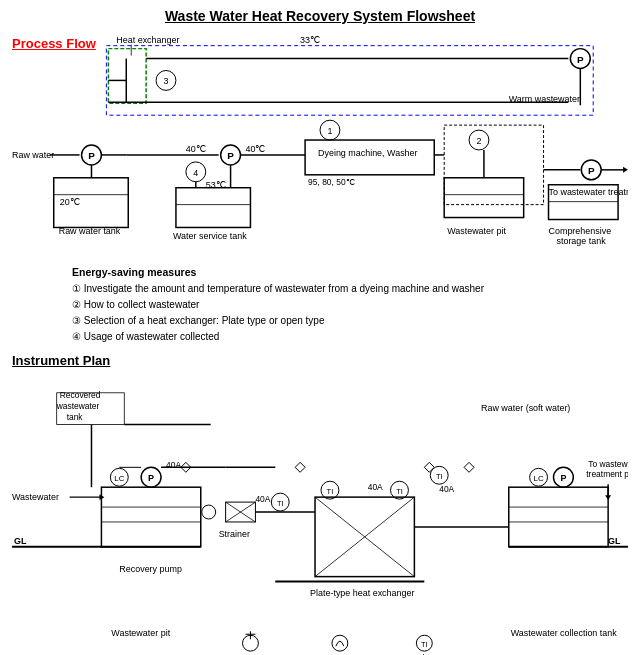 The width and height of the screenshot is (640, 655). Describe the element at coordinates (588, 192) in the screenshot. I see `svg-text: To wastewater treatment plant` at that location.